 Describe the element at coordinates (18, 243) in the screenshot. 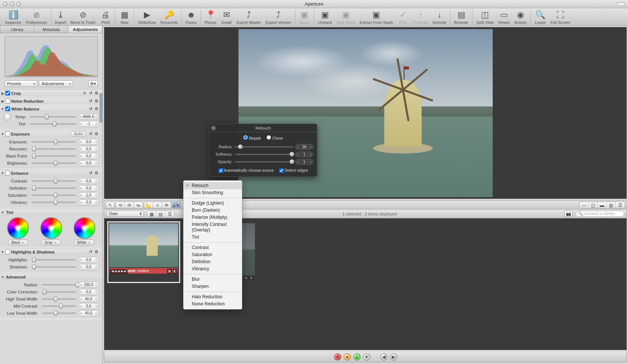

I see `black-eyedropper: Black` at that location.